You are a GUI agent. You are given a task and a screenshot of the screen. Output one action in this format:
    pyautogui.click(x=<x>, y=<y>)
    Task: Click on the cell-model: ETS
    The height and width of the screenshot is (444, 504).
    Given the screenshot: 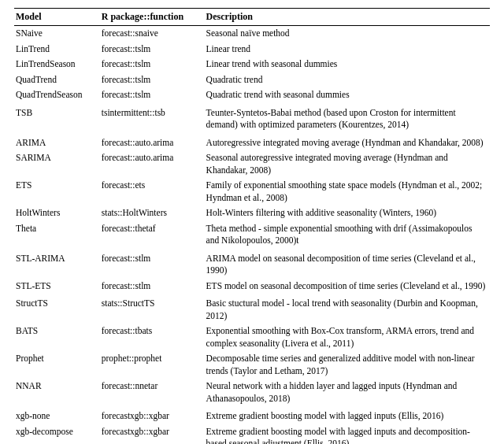 What is the action you would take?
    pyautogui.click(x=57, y=192)
    